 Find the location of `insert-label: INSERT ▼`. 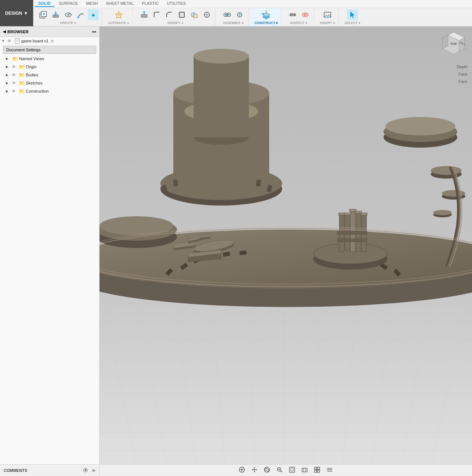

insert-label: INSERT ▼ is located at coordinates (328, 23).